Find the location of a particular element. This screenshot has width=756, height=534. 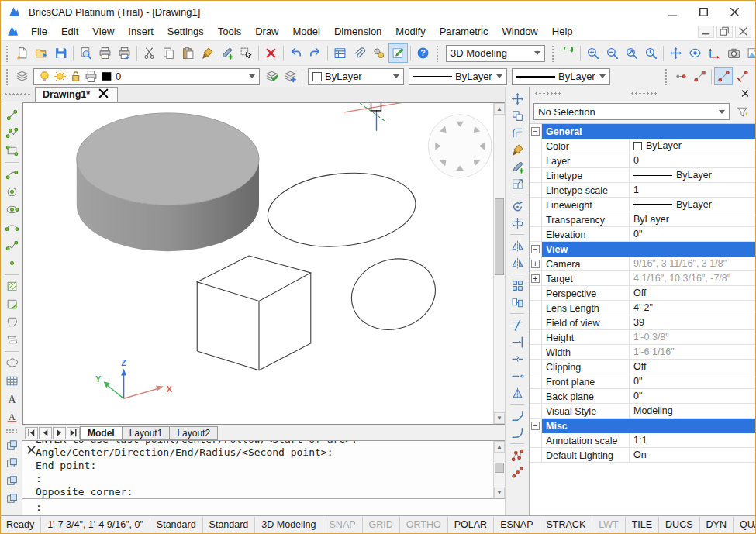

offset-icon is located at coordinates (517, 133).